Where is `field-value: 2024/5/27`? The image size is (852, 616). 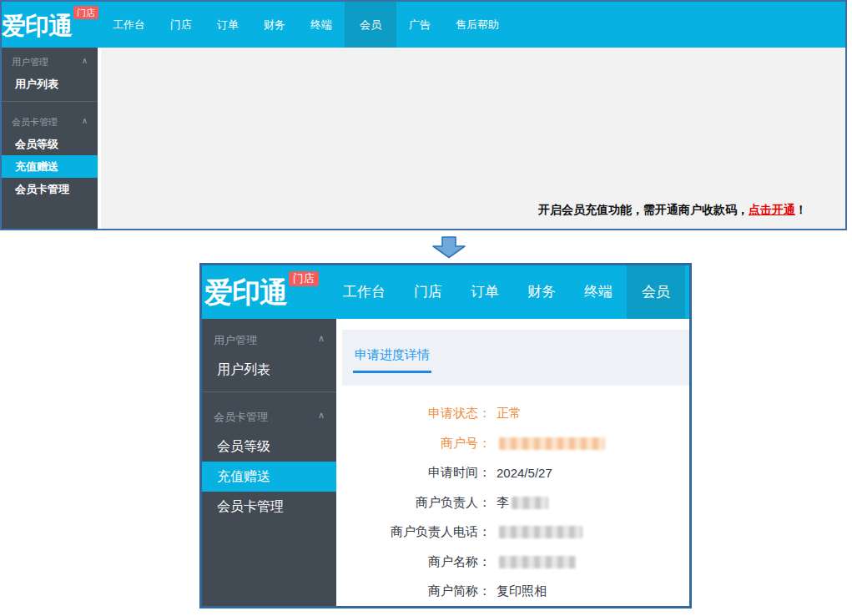
field-value: 2024/5/27 is located at coordinates (524, 472).